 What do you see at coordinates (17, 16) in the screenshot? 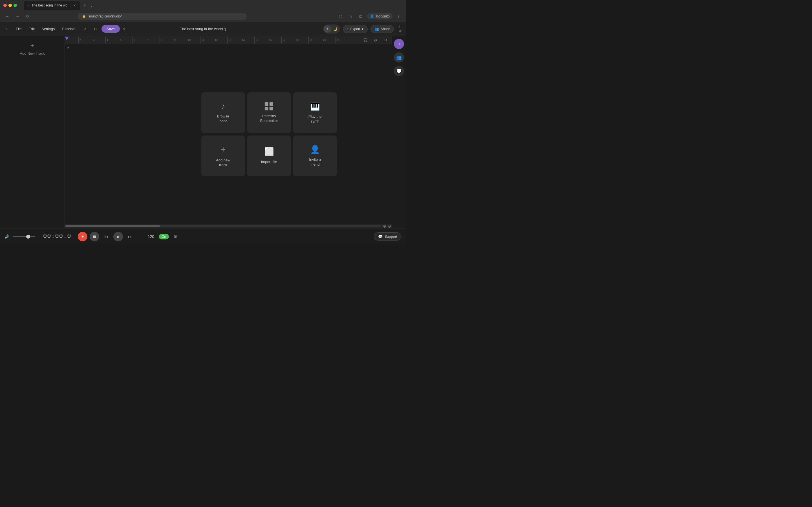
I see `forward-button: →` at bounding box center [17, 16].